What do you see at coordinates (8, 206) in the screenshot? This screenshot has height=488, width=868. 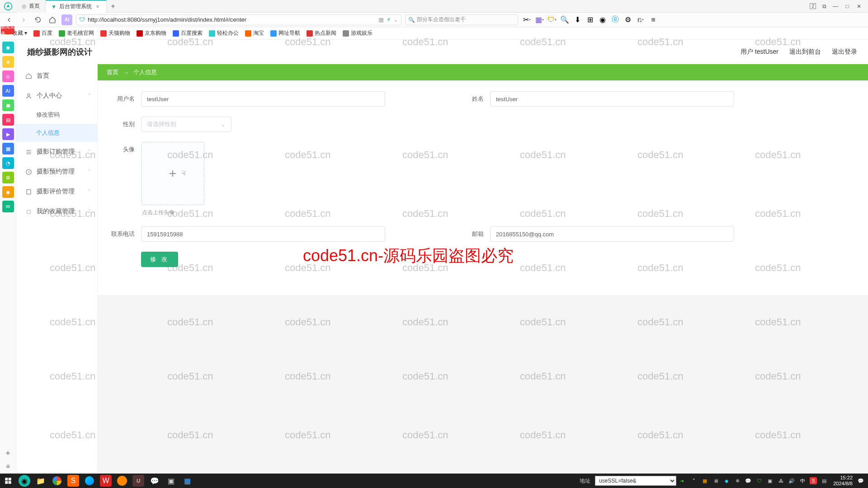 I see `os-icon: ✉` at bounding box center [8, 206].